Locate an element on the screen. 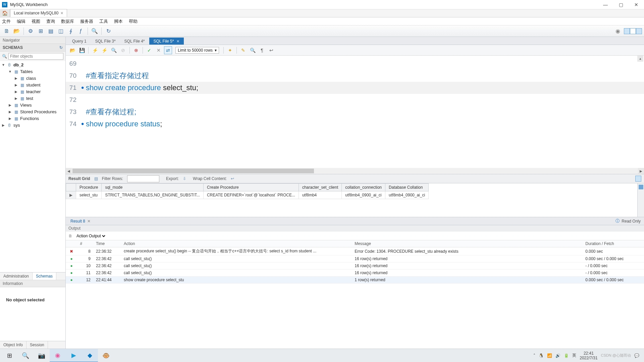  code-line: 71•show create procedure select_stu; is located at coordinates (355, 88).